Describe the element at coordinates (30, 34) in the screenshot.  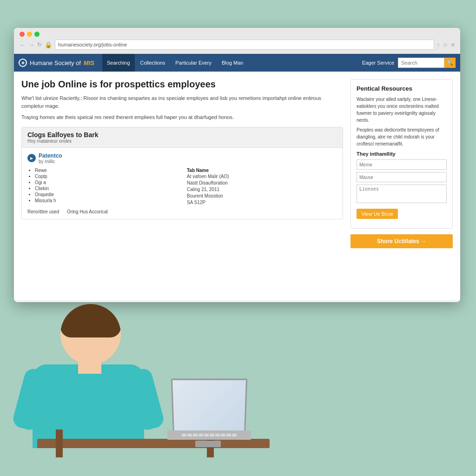
I see `minimize-button` at that location.